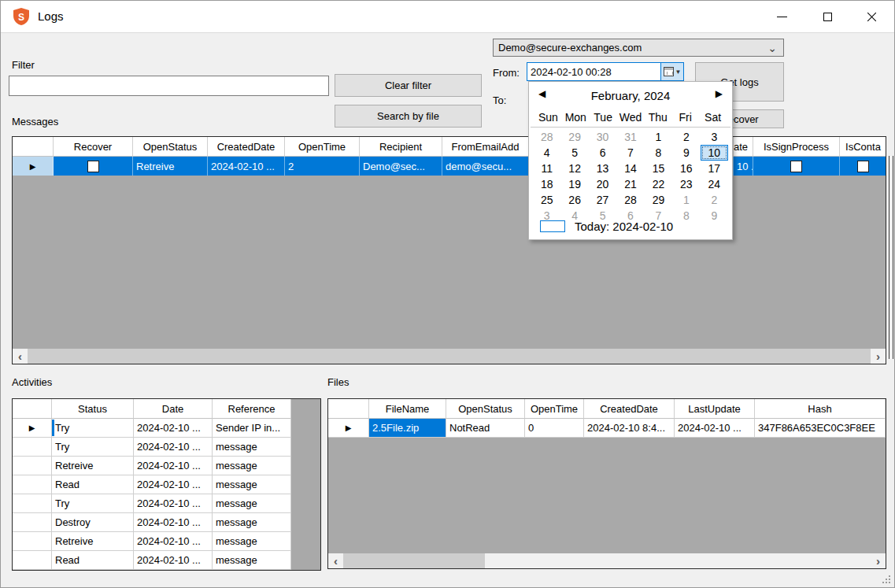 This screenshot has width=895, height=588. What do you see at coordinates (93, 504) in the screenshot?
I see `status-cell: Try` at bounding box center [93, 504].